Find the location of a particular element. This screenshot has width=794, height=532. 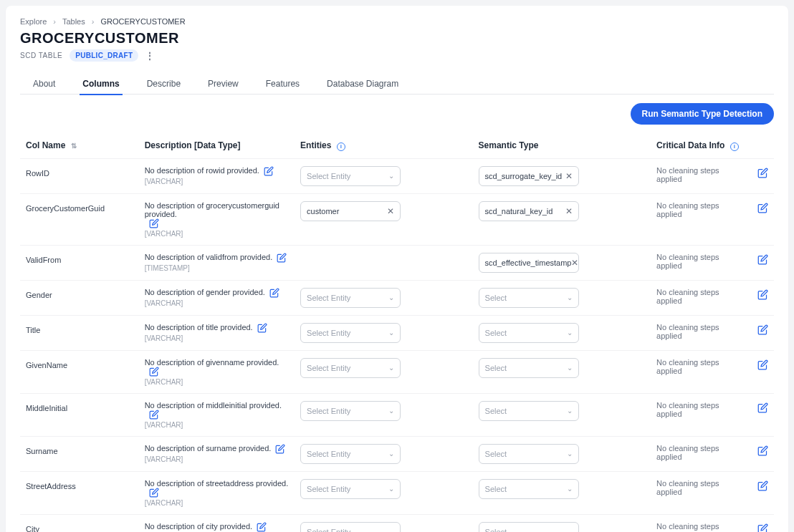

tab-preview: Preview is located at coordinates (224, 84).